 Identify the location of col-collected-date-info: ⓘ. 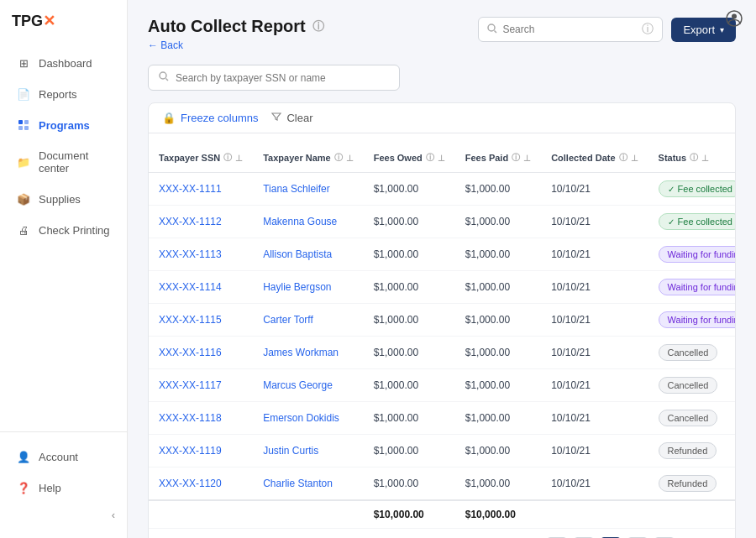
(623, 158).